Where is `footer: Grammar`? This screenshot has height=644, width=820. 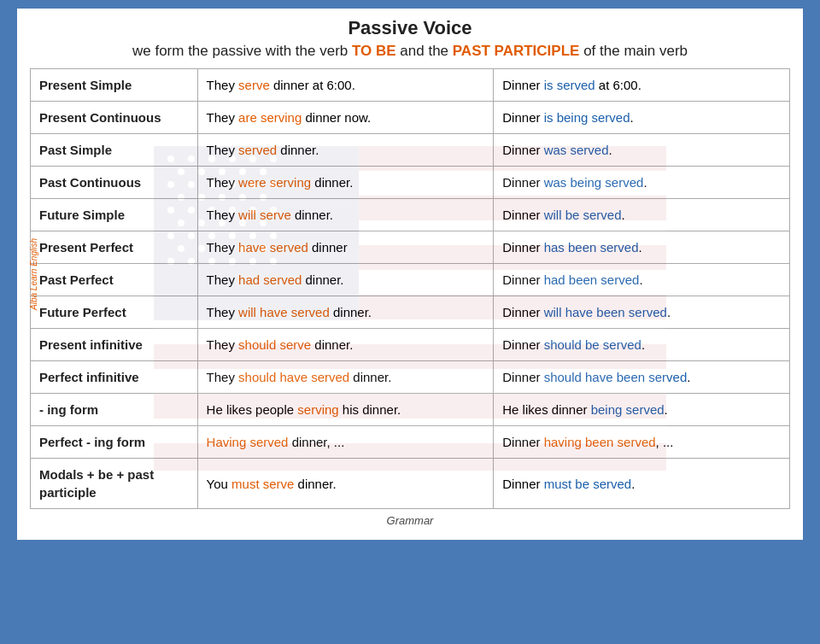 footer: Grammar is located at coordinates (410, 521).